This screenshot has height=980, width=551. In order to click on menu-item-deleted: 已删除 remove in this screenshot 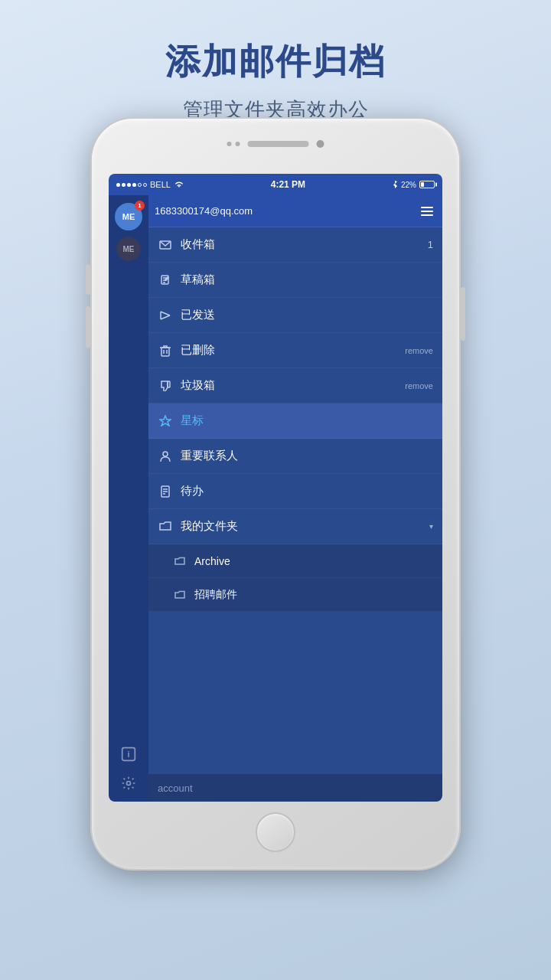, I will do `click(295, 351)`.